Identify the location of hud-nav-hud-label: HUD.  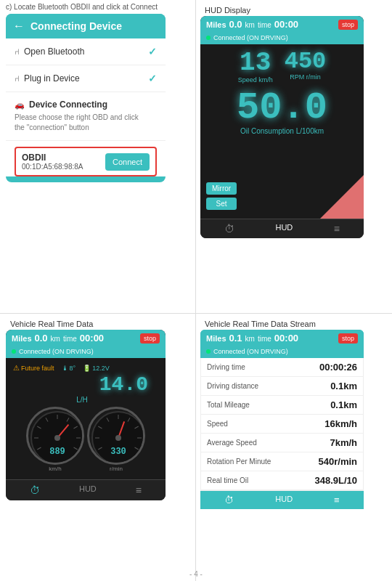
(284, 229).